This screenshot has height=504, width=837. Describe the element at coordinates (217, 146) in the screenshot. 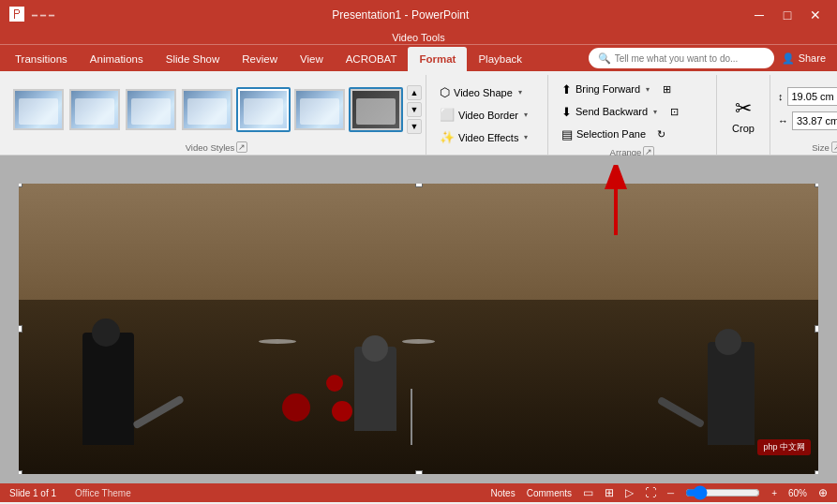

I see `video-styles-label: Video Styles ↗` at that location.